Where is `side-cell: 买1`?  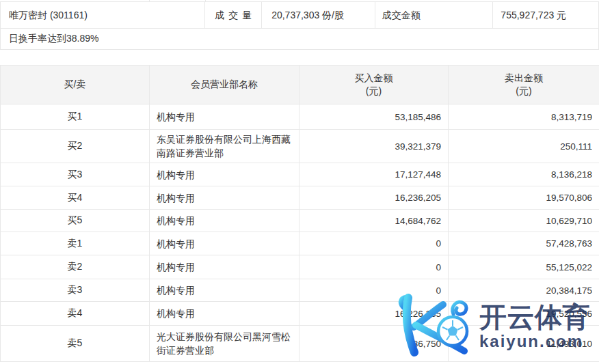 side-cell: 买1 is located at coordinates (75, 117).